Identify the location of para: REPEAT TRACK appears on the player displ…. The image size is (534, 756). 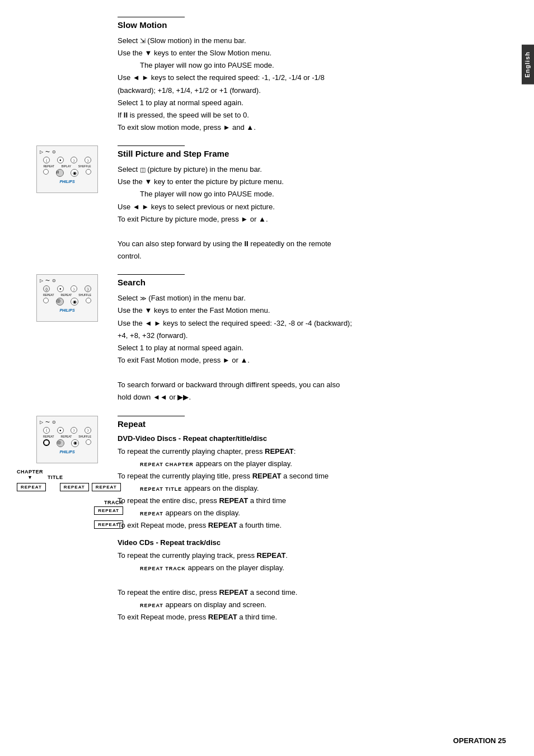
(312, 568).